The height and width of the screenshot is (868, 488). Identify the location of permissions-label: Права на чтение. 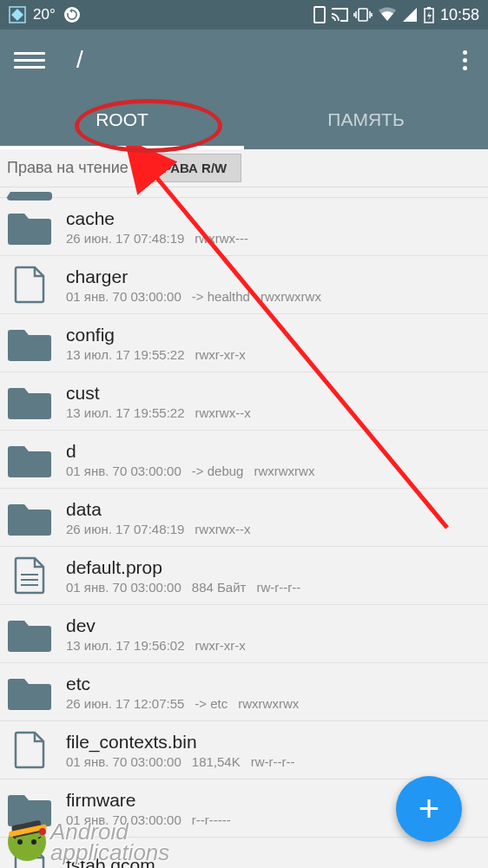
(68, 168).